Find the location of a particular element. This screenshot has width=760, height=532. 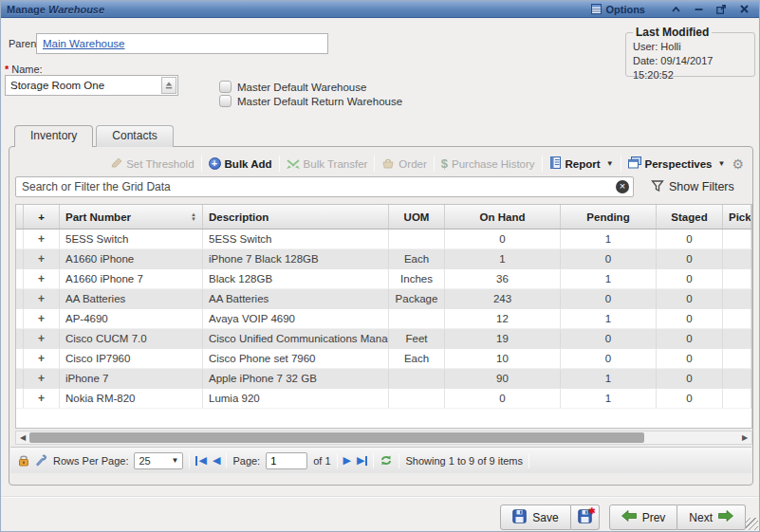

first-page-icon: ◀ is located at coordinates (201, 461).